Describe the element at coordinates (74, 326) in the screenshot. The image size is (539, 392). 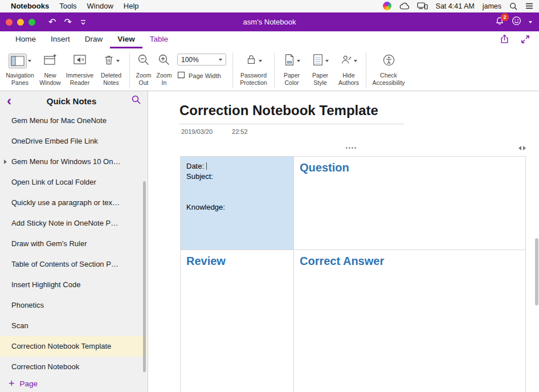
I see `page-list-item: Scan` at that location.